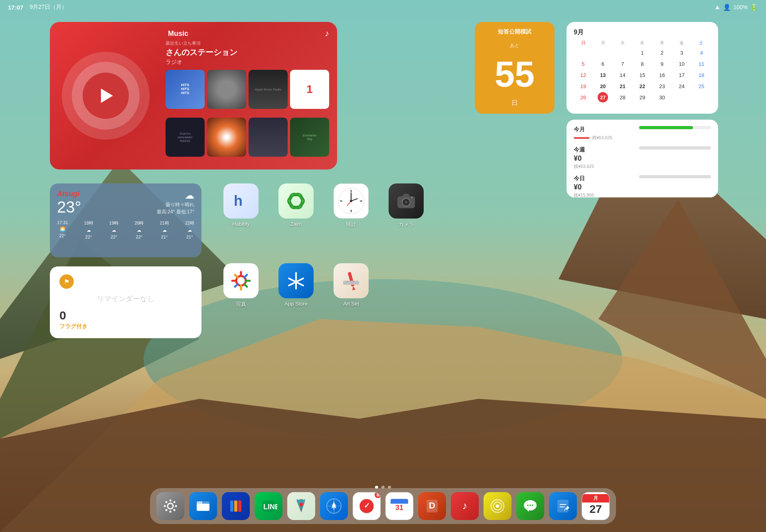 The image size is (766, 532). I want to click on music-subtitle: 最近生い立ち事項, so click(247, 43).